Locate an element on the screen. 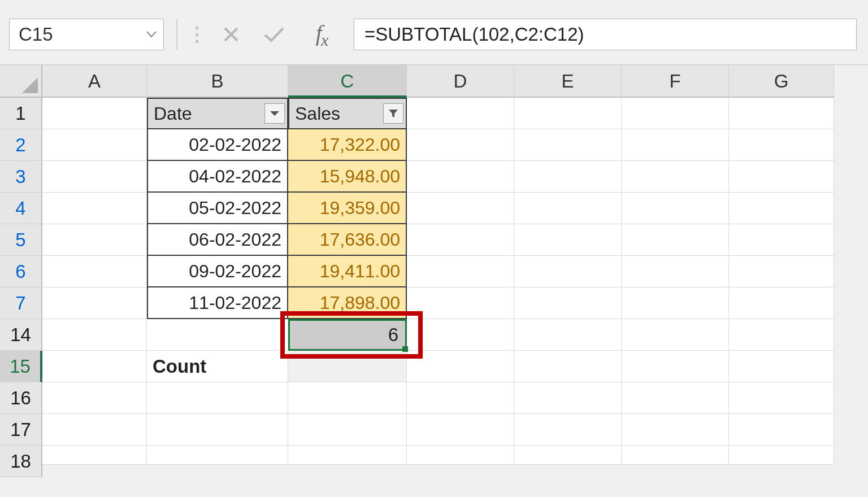 The image size is (868, 497). cell-E2 is located at coordinates (568, 145).